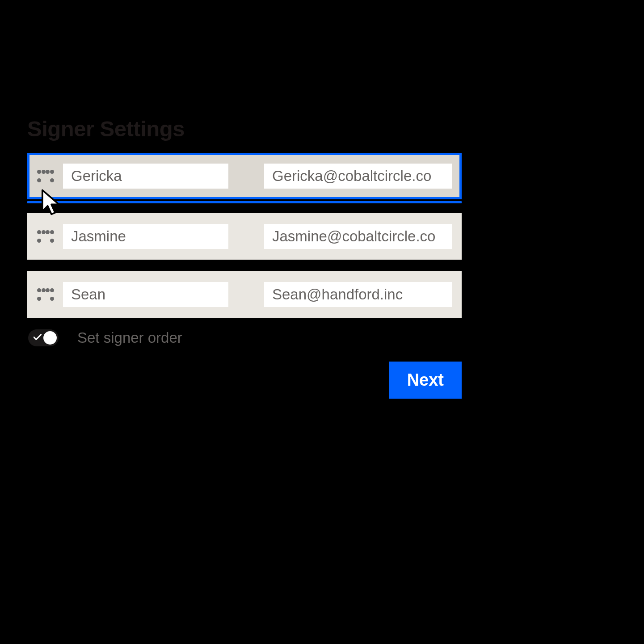  Describe the element at coordinates (244, 380) in the screenshot. I see `footer: Next` at that location.